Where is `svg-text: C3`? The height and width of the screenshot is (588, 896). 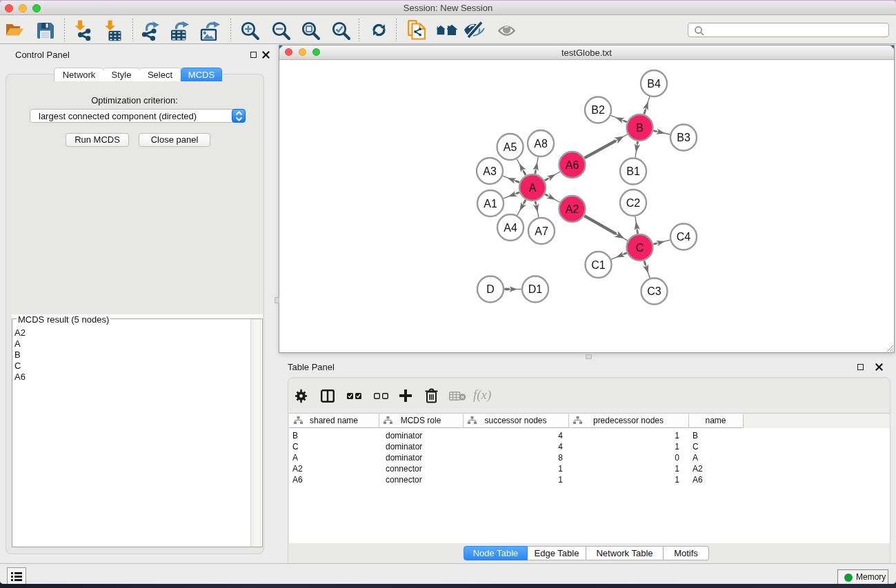
svg-text: C3 is located at coordinates (654, 291).